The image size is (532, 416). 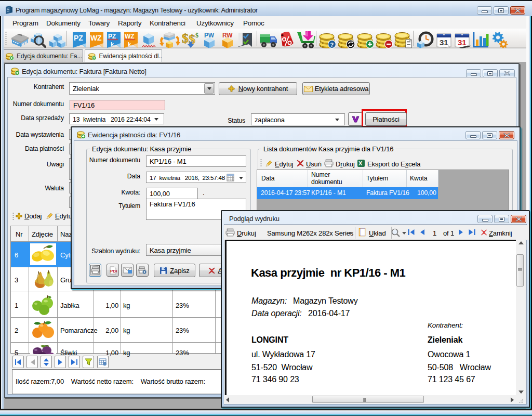 I want to click on svg-text: X, so click(x=361, y=163).